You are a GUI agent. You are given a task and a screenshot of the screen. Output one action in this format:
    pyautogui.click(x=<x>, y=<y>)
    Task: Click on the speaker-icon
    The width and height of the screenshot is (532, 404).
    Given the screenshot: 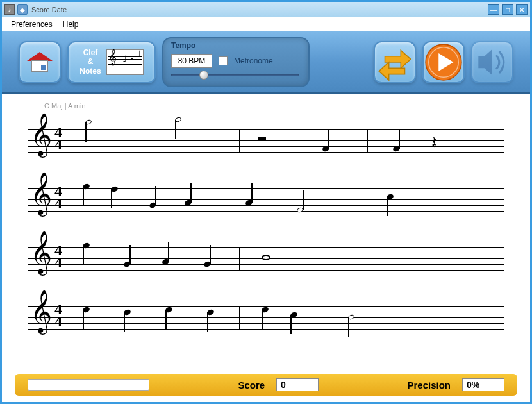 What is the action you would take?
    pyautogui.click(x=492, y=62)
    